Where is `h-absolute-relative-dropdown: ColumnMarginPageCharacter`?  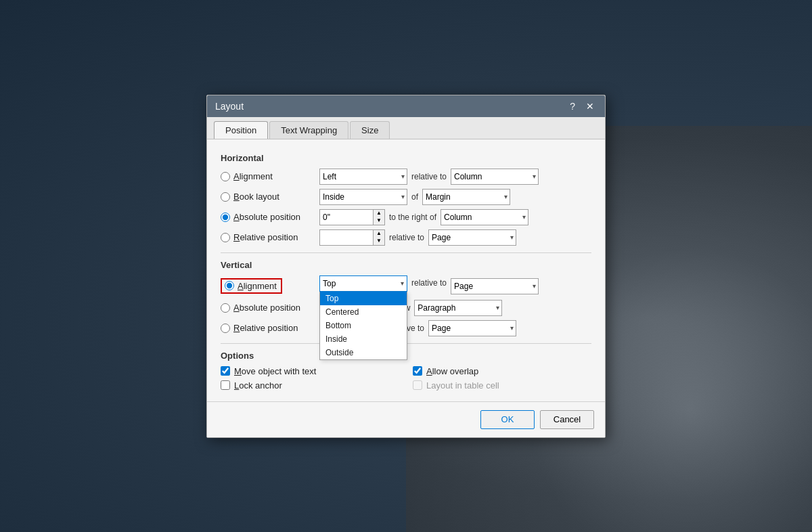 h-absolute-relative-dropdown: ColumnMarginPageCharacter is located at coordinates (484, 217).